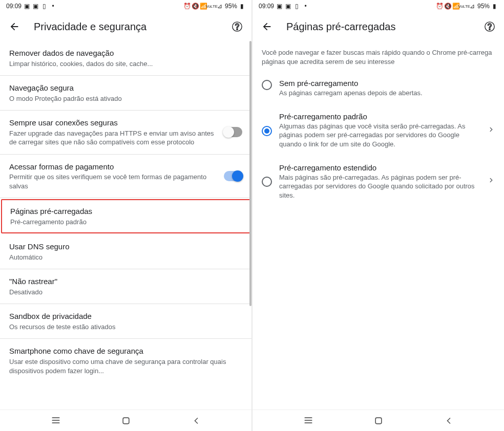  What do you see at coordinates (126, 367) in the screenshot?
I see `setting-subtitle: Usar este dispositivo como uma chave de …` at bounding box center [126, 367].